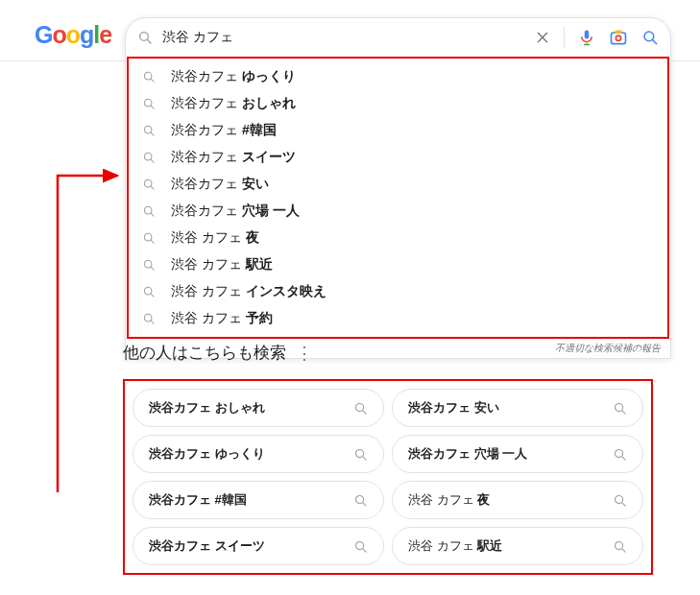 The height and width of the screenshot is (595, 700). I want to click on search-input, so click(345, 37).